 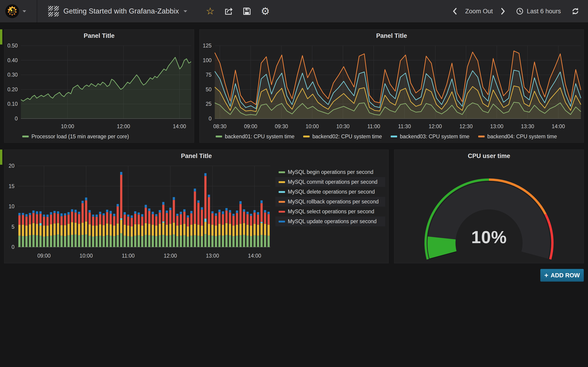 I want to click on chart-legend: Processor load (15 min average per core), so click(x=76, y=136).